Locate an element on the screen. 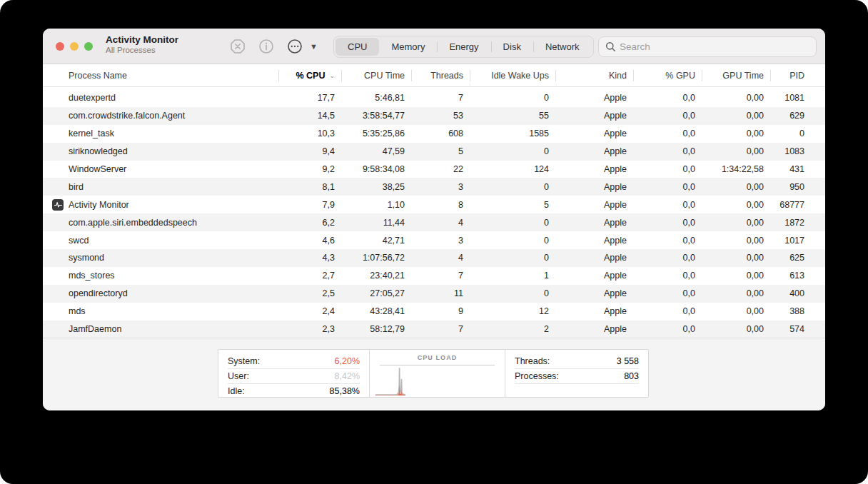 This screenshot has height=484, width=868. cell-pid: 625 is located at coordinates (791, 258).